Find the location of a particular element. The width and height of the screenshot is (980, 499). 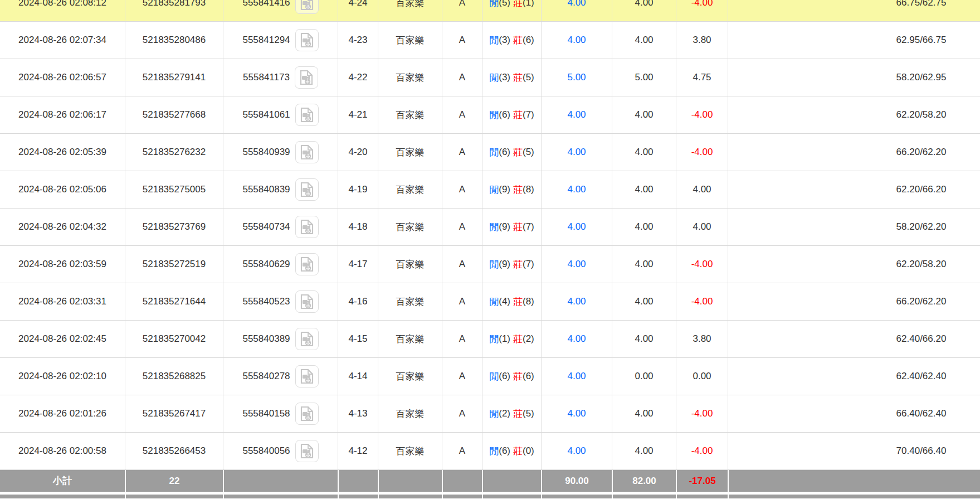

total-row-partial is located at coordinates (490, 496).